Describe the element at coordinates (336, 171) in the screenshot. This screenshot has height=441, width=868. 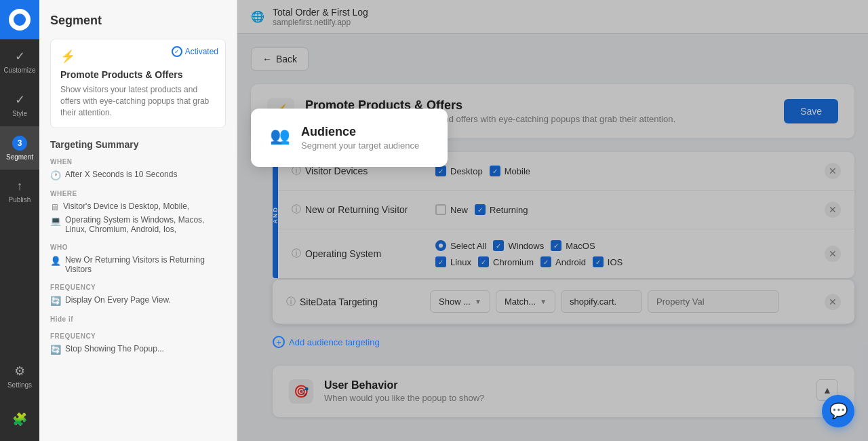
I see `visitor-devices-text: Visitor Devices` at that location.